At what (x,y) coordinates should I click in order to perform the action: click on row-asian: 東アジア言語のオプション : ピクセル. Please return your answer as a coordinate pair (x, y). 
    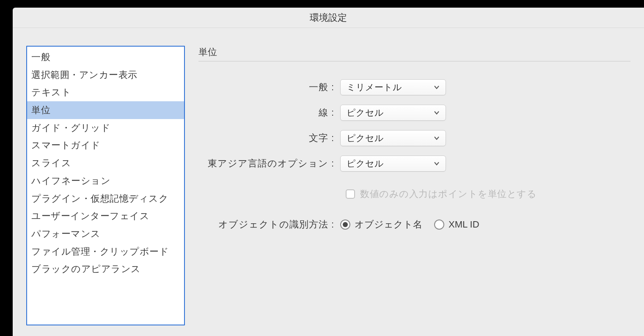
    Looking at the image, I should click on (415, 164).